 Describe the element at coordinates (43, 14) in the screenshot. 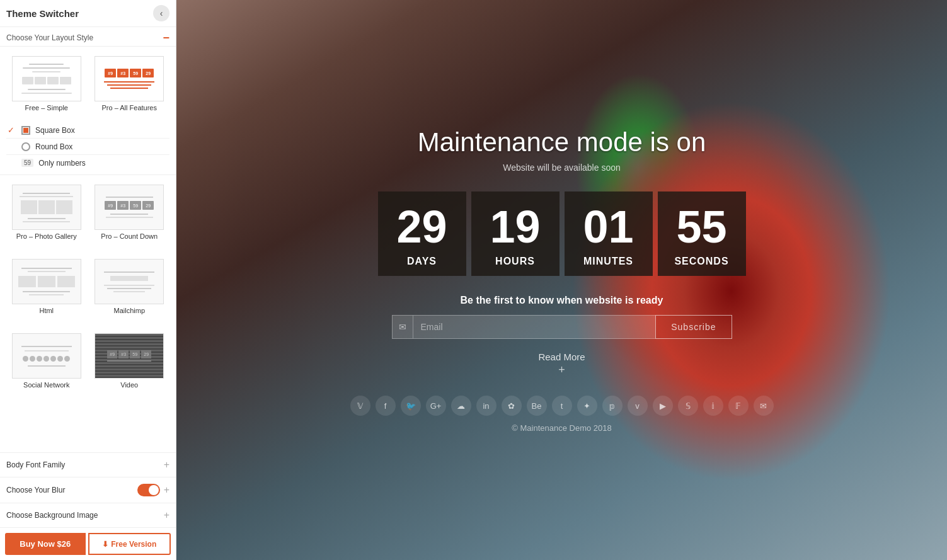

I see `sidebar-title: Theme Switcher` at that location.